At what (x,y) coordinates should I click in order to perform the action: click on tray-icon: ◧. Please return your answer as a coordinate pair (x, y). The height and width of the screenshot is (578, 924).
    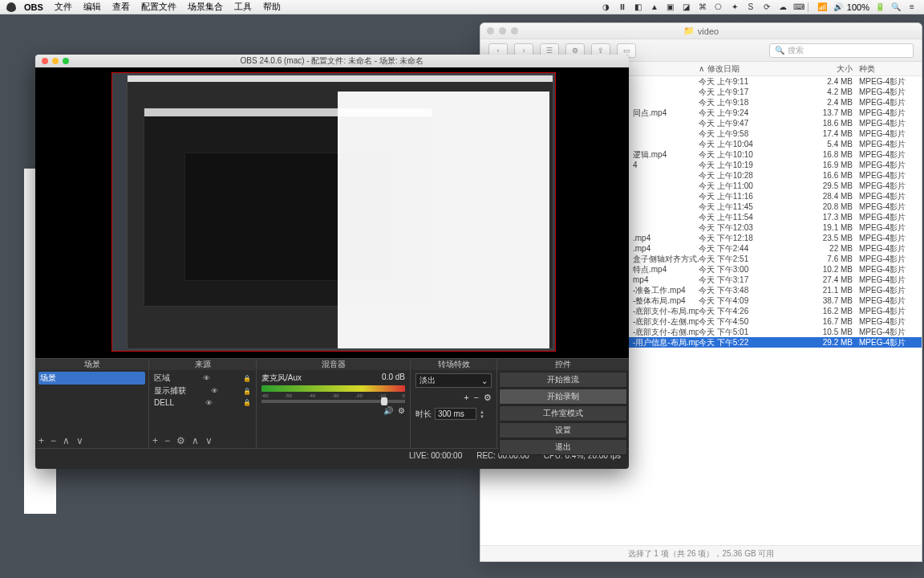
    Looking at the image, I should click on (638, 7).